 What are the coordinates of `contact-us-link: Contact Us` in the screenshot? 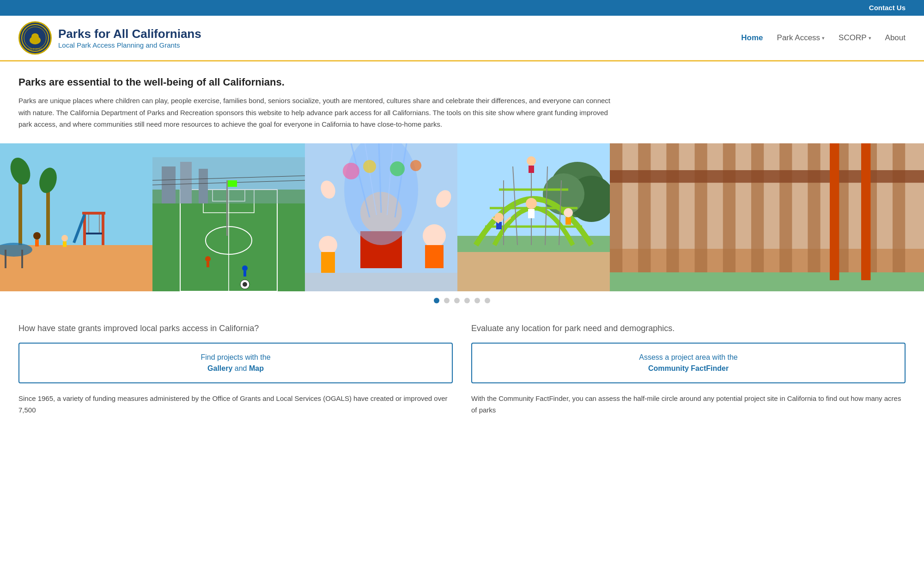 It's located at (887, 7).